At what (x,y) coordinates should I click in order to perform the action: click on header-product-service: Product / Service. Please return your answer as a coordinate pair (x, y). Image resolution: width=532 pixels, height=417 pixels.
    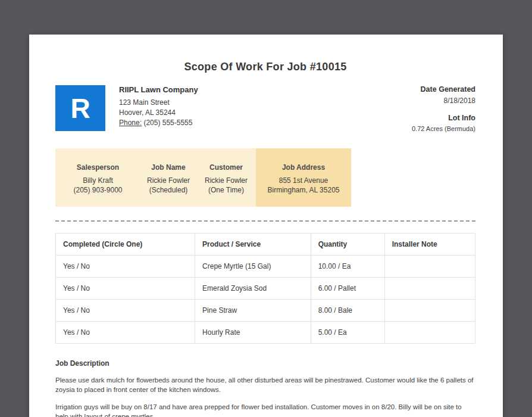
    Looking at the image, I should click on (254, 244).